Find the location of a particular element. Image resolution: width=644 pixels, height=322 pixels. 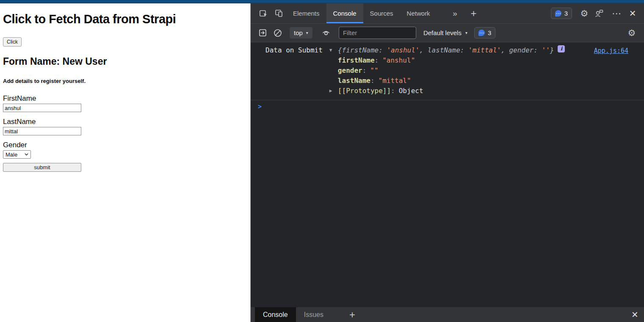

preview-text: , gender: is located at coordinates (521, 50).